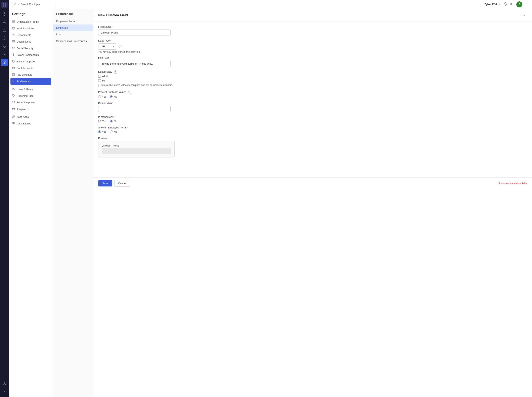  Describe the element at coordinates (111, 97) in the screenshot. I see `prevent-no-radio` at that location.